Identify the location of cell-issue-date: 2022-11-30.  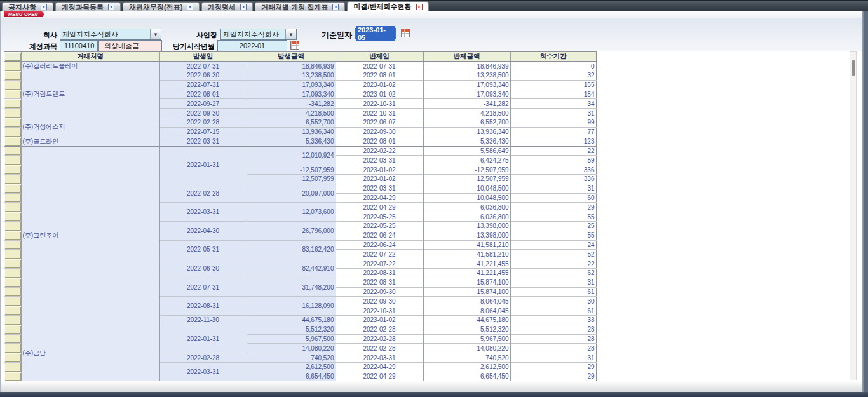
(203, 320).